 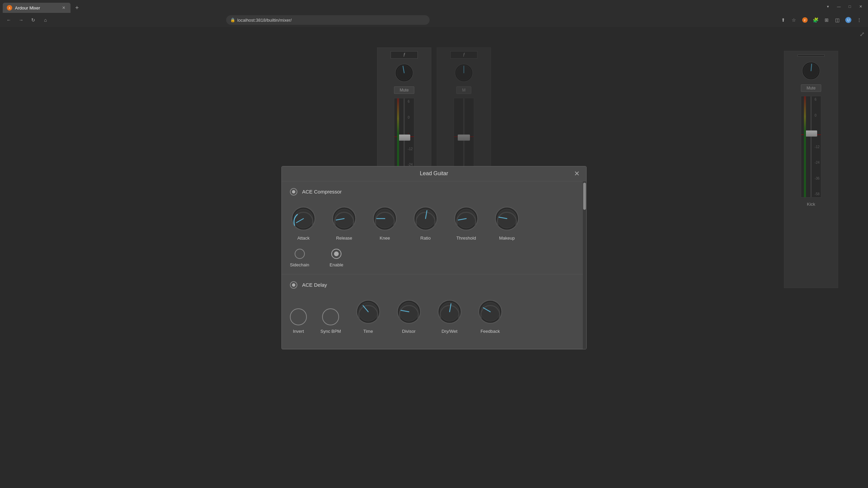 What do you see at coordinates (434, 20) in the screenshot?
I see `address-bar: ← → ↻ ⌂ 🔒 localhost:3818/builtin/mixer/ …` at bounding box center [434, 20].